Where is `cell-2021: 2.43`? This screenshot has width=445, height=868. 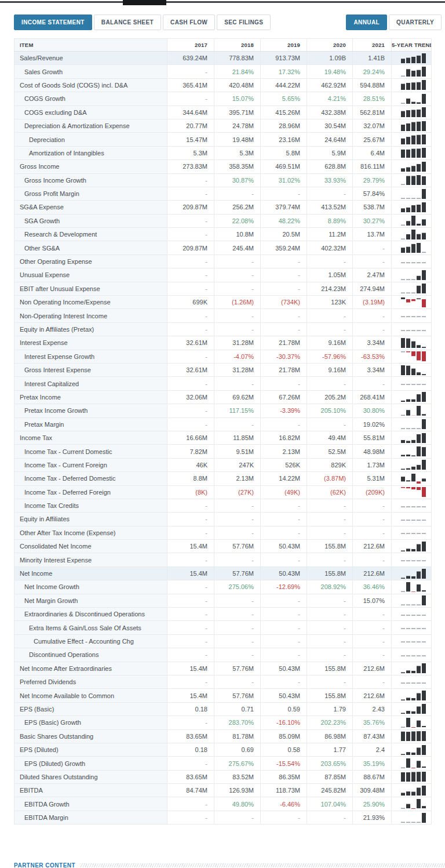
cell-2021: 2.43 is located at coordinates (372, 709).